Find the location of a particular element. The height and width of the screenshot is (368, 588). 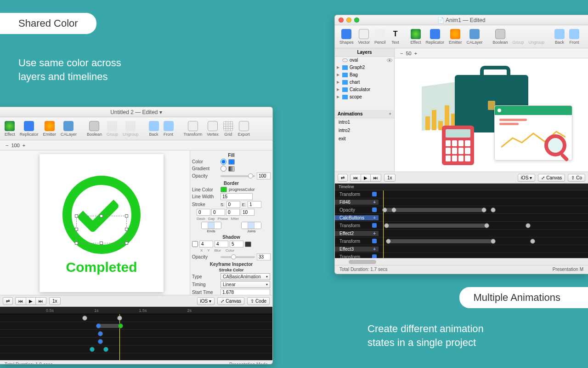

dash-field is located at coordinates (204, 213).